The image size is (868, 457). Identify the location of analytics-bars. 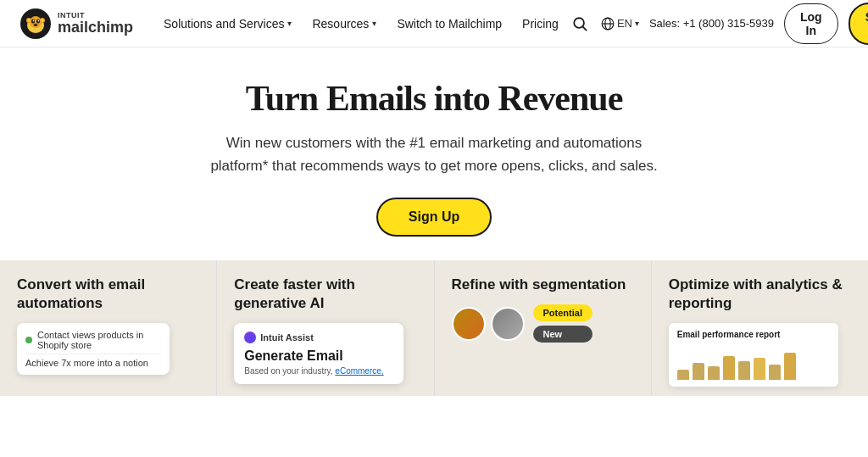
(754, 363).